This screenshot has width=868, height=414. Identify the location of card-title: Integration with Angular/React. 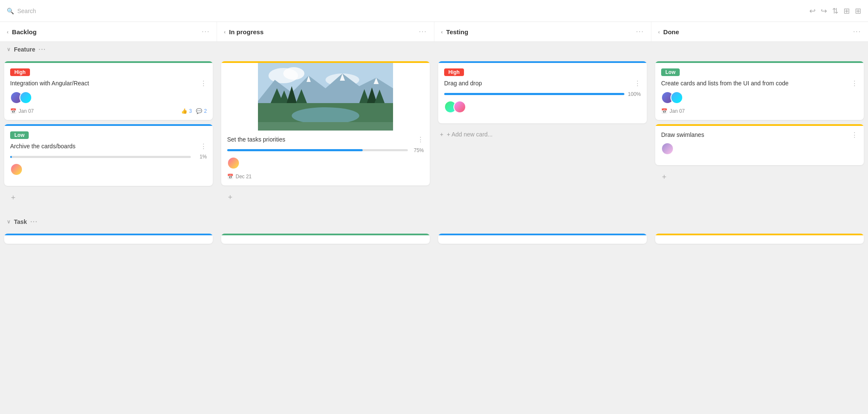
(103, 84).